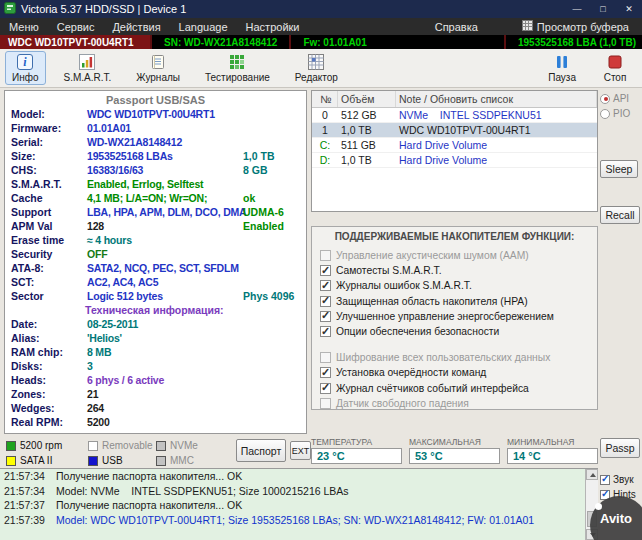  What do you see at coordinates (49, 324) in the screenshot?
I see `passport-label: Date:` at bounding box center [49, 324].